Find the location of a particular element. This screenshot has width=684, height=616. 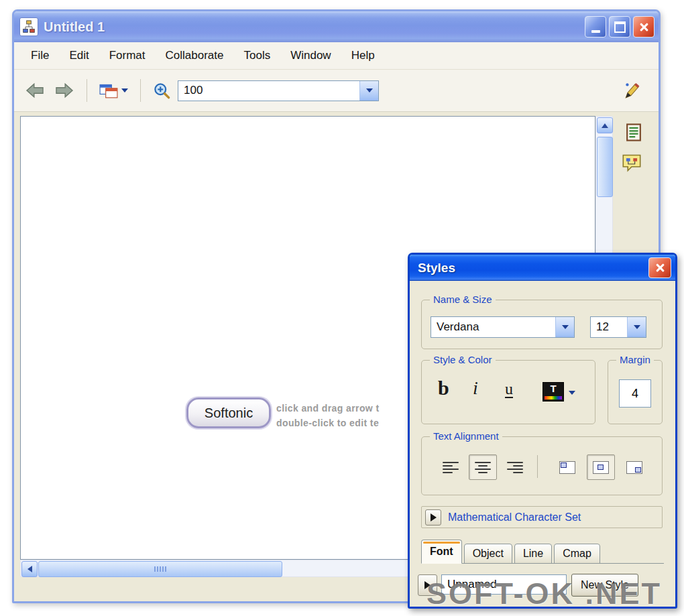

forward-arrow-icon is located at coordinates (64, 90).